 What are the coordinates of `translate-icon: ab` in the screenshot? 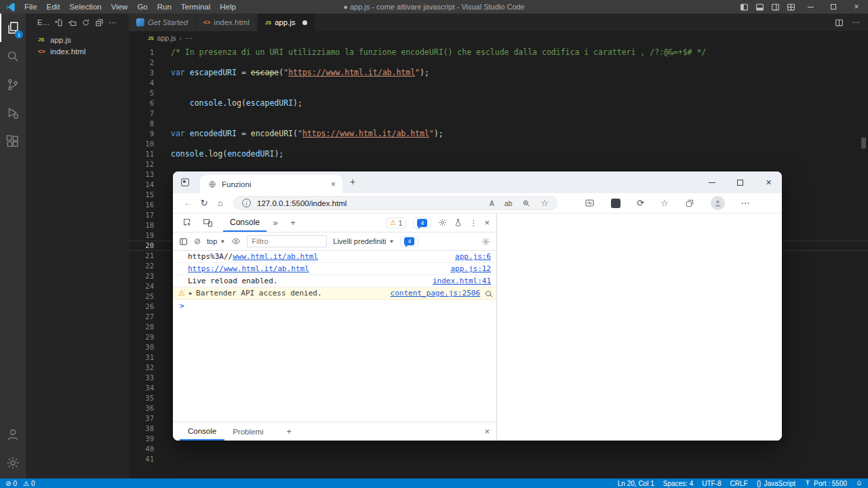 It's located at (509, 203).